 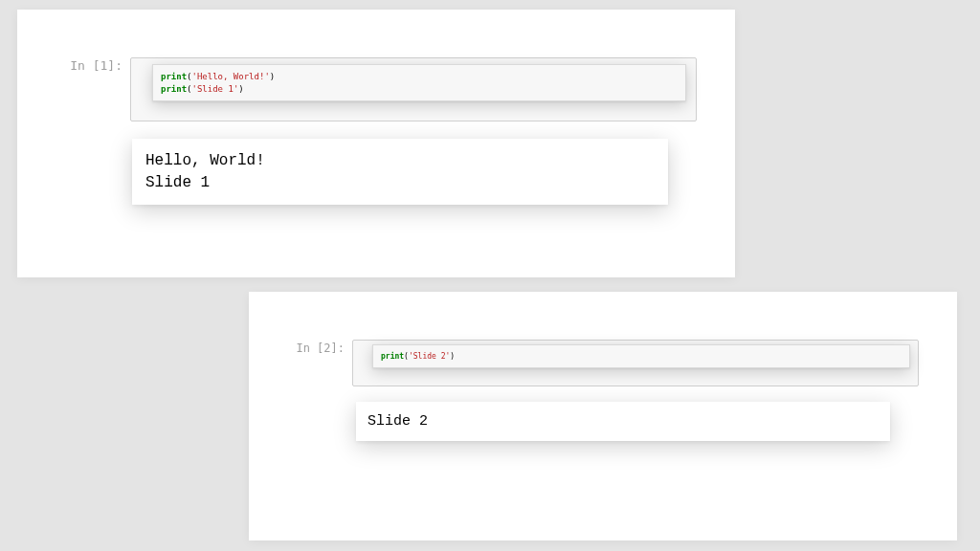 What do you see at coordinates (603, 421) in the screenshot?
I see `output-row-2: Slide 2` at bounding box center [603, 421].